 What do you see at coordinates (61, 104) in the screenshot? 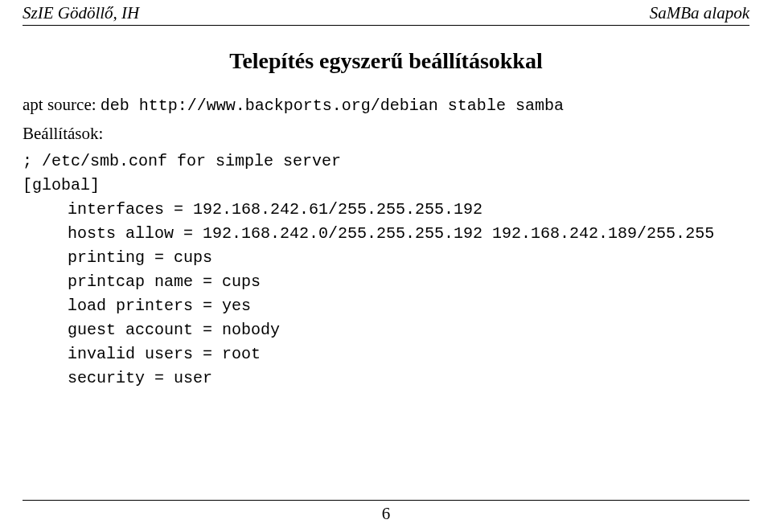
I see `apt-label: apt source:` at bounding box center [61, 104].